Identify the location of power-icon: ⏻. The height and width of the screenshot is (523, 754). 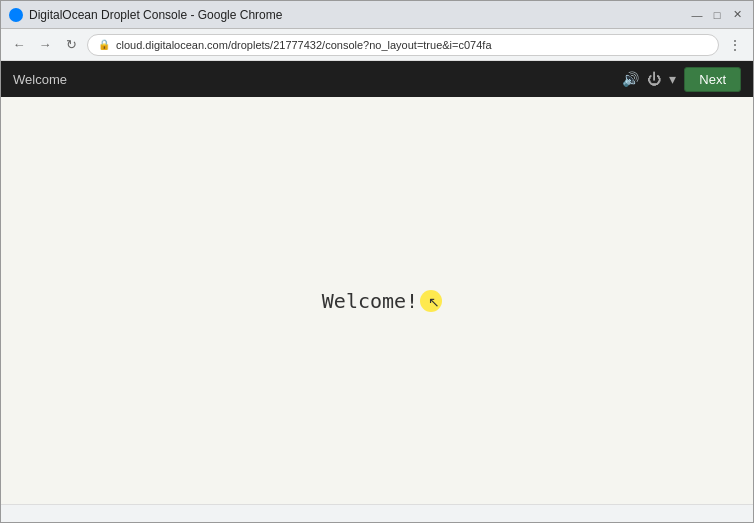
(654, 79).